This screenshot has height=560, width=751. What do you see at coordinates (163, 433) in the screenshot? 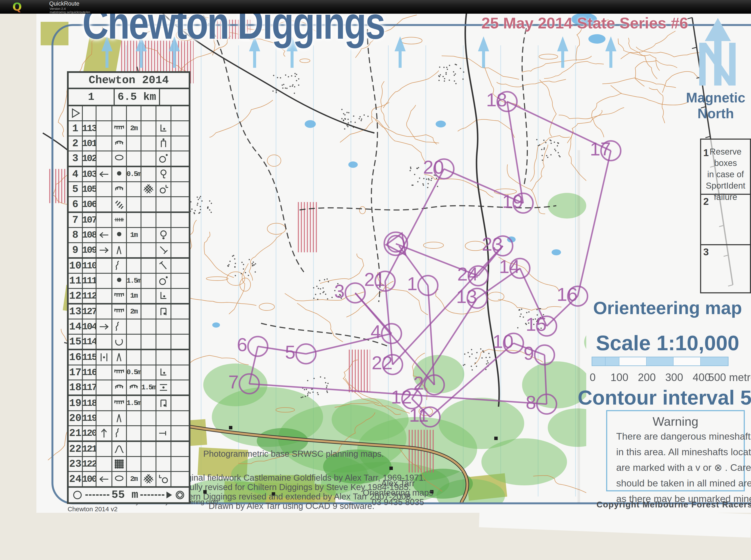
I see `dash-t-icon` at bounding box center [163, 433].